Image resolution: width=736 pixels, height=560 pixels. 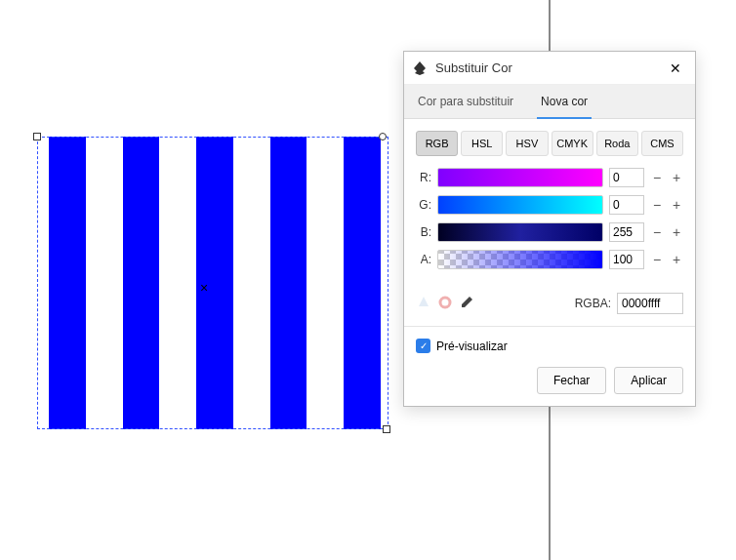 I want to click on dialog-titlebar: Substituir Cor ✕, so click(x=550, y=68).